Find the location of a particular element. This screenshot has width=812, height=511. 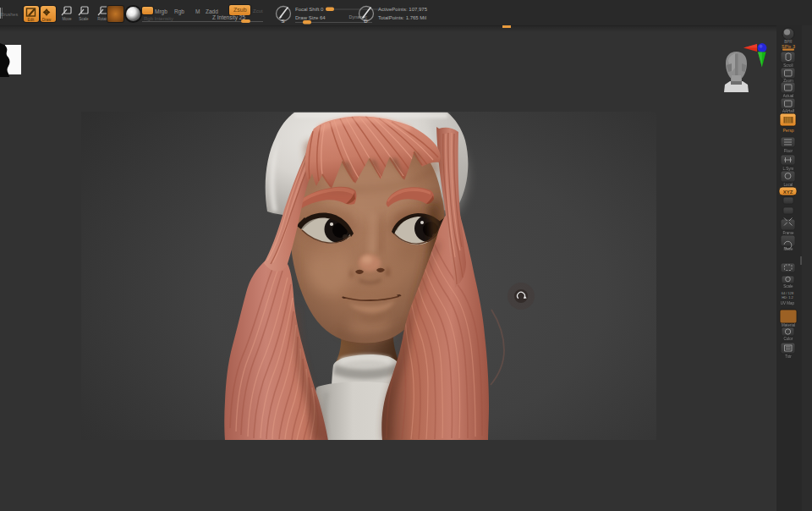

svg-text: Actual is located at coordinates (788, 96).